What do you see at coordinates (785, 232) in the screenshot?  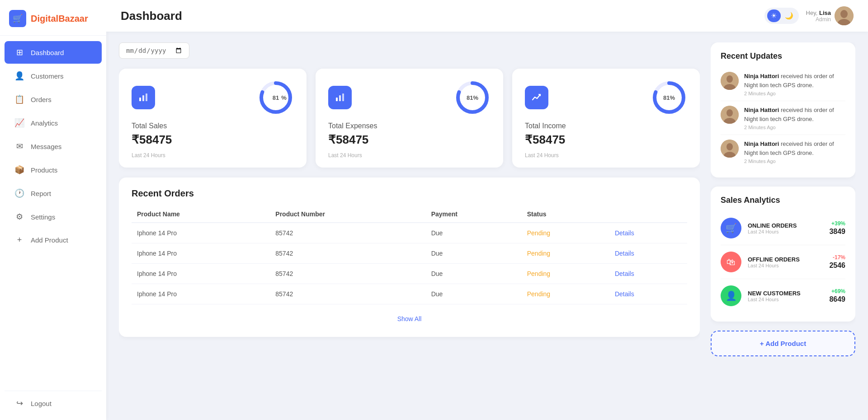 I see `online-sub: Last 24 Hours` at bounding box center [785, 232].